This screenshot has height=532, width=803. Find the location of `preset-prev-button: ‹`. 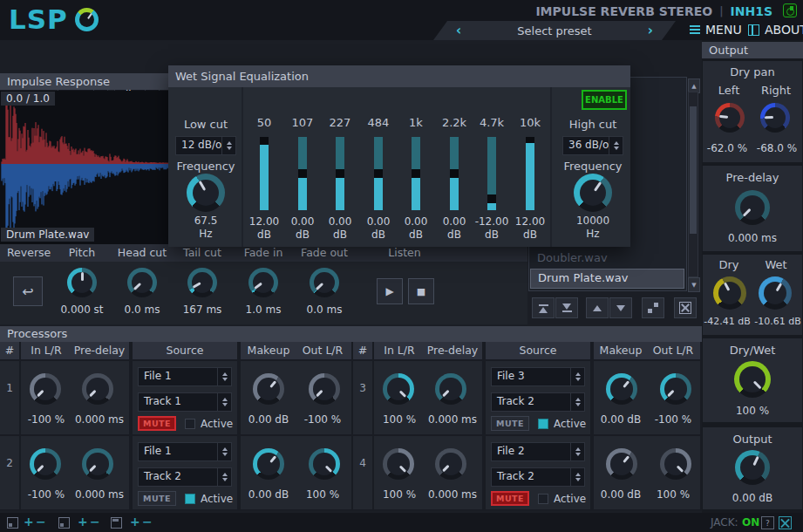

preset-prev-button: ‹ is located at coordinates (459, 31).